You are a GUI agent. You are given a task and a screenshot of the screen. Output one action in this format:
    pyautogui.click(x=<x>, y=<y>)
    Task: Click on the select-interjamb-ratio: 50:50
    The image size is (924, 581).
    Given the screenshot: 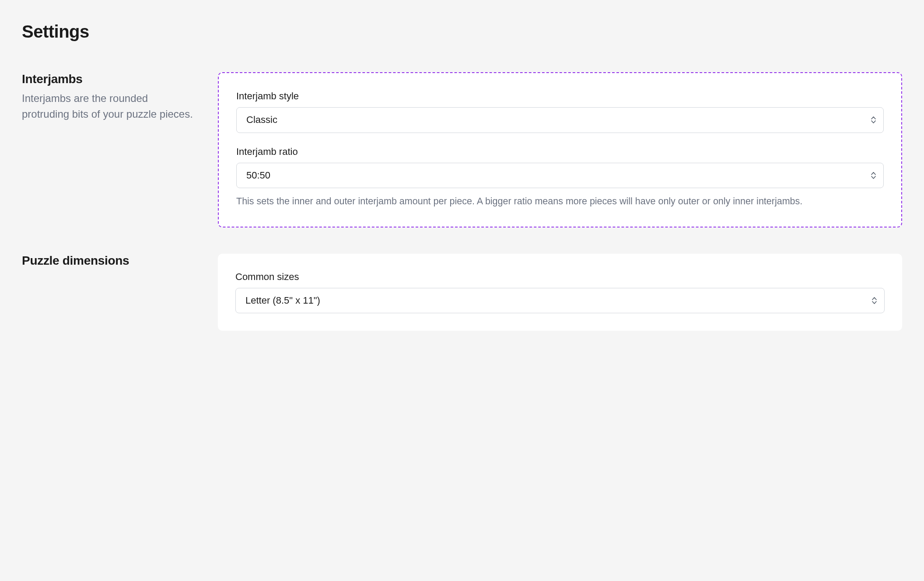 What is the action you would take?
    pyautogui.click(x=560, y=176)
    